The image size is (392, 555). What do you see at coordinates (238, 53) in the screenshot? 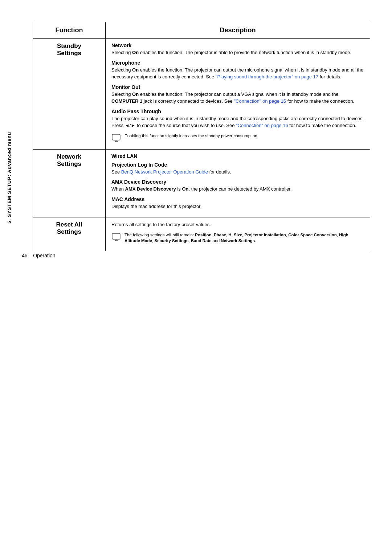
I see `section-text-network: Selecting On enables the function. The p…` at bounding box center [238, 53].